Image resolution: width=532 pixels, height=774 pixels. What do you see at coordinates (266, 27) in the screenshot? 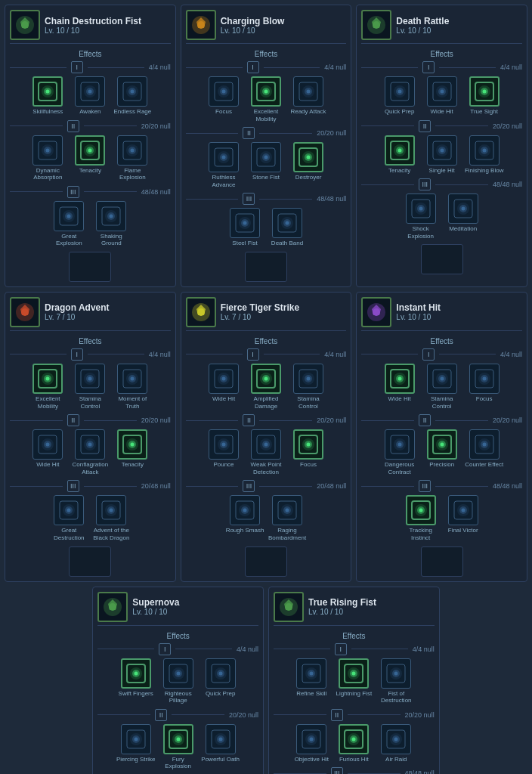
I see `card-header: Charging Blow Lv. 10 / 10` at bounding box center [266, 27].